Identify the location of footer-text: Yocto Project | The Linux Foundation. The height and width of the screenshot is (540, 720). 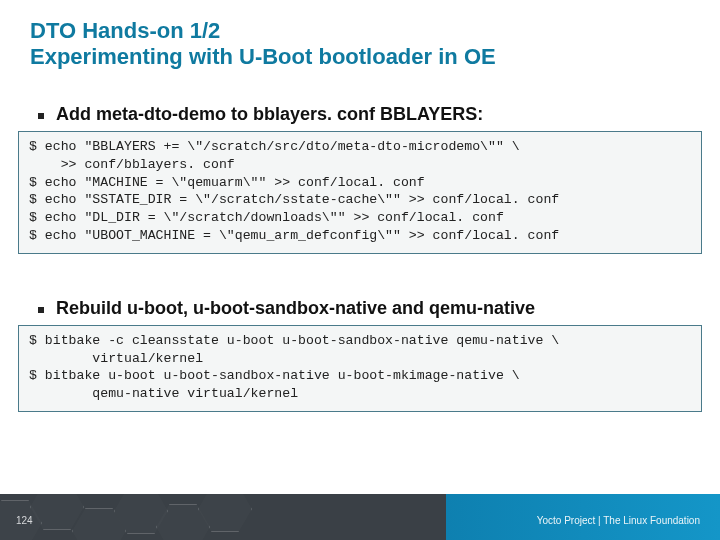
(618, 520).